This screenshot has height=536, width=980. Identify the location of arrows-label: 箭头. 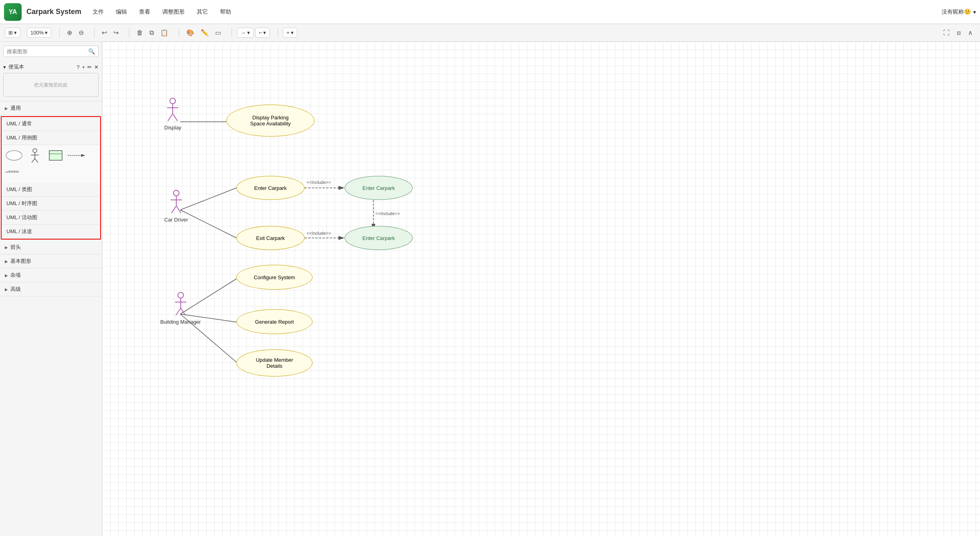
(16, 247).